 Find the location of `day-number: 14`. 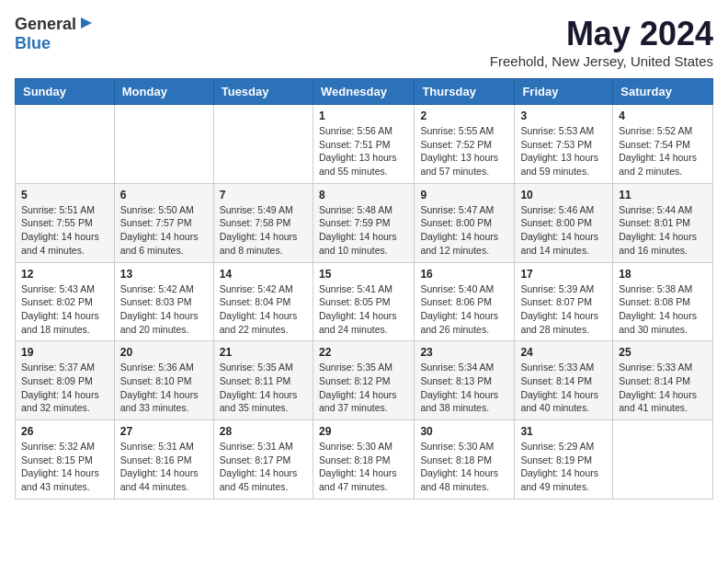

day-number: 14 is located at coordinates (263, 274).